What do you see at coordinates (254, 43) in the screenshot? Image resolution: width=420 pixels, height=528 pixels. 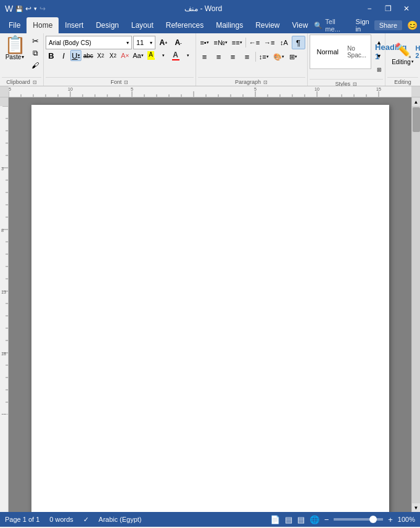 I see `decrease-indent-button: ←≡` at bounding box center [254, 43].